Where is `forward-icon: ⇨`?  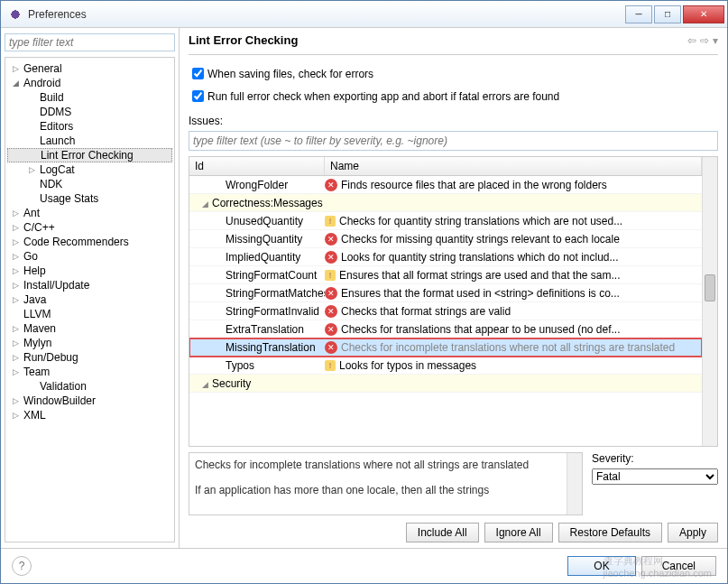 forward-icon: ⇨ is located at coordinates (705, 41).